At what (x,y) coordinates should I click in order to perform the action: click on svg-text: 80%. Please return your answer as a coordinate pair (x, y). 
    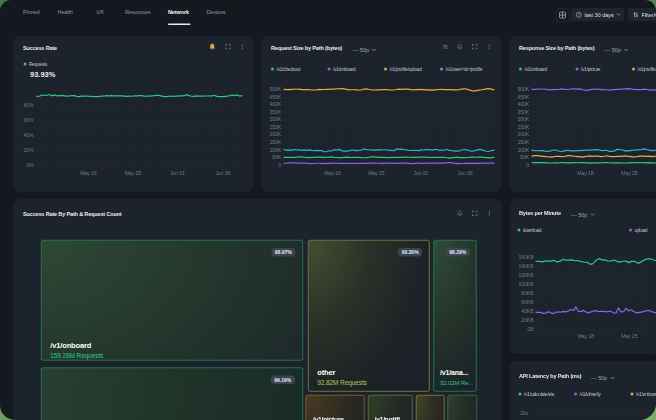
    Looking at the image, I should click on (30, 105).